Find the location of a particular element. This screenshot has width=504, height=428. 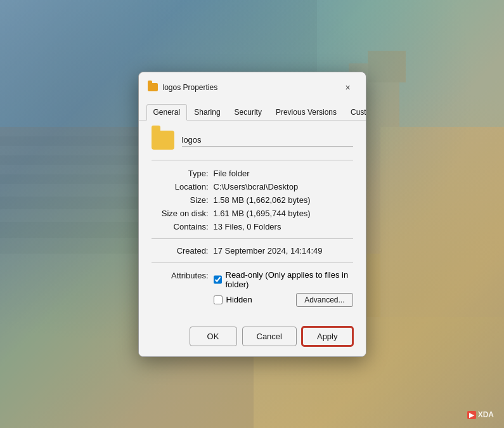

prop-row-location: Location: C:\Users\bcrai\Desktop is located at coordinates (252, 186).